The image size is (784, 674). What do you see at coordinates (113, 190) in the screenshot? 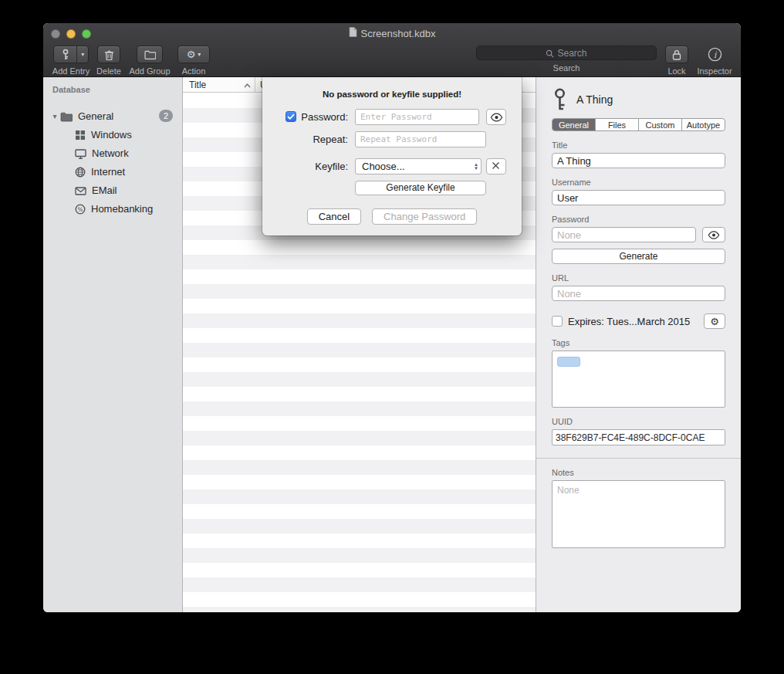
I see `sidebar-item-email: EMail` at bounding box center [113, 190].